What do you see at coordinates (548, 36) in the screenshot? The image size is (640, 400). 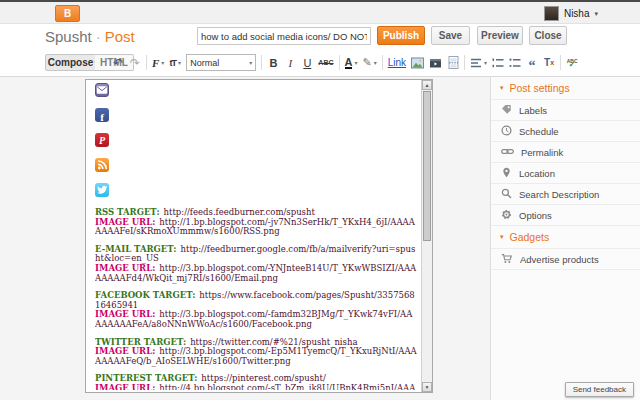 I see `close-button: Close` at bounding box center [548, 36].